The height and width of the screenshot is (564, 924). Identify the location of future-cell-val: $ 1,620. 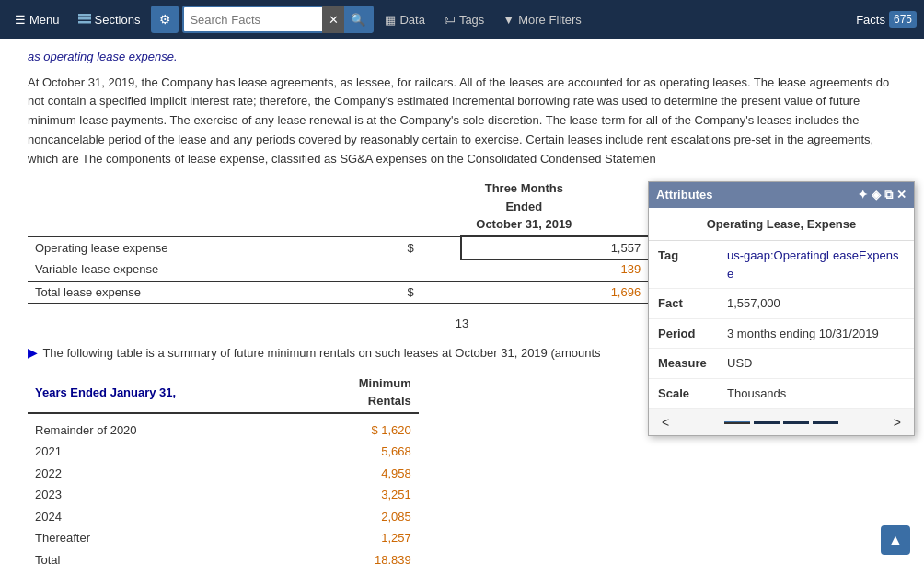
(360, 427).